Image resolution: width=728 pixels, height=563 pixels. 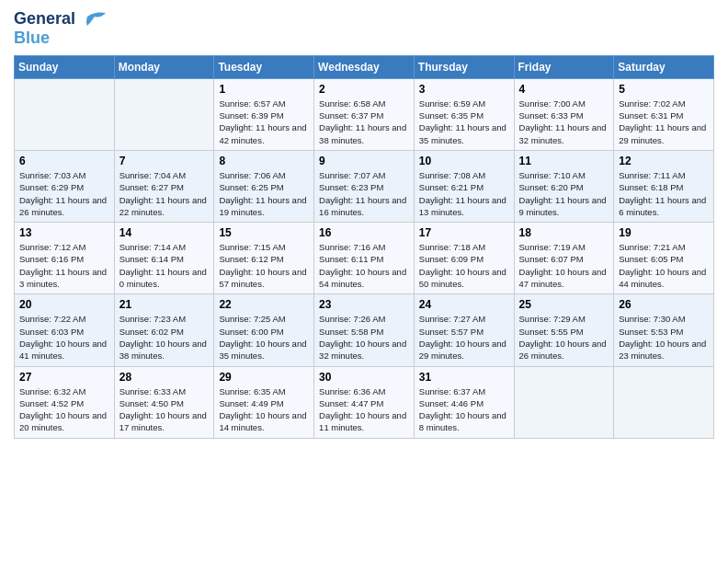 What do you see at coordinates (264, 206) in the screenshot?
I see `daylight-text: Daylight: 11 hours and 19 minutes.` at bounding box center [264, 206].